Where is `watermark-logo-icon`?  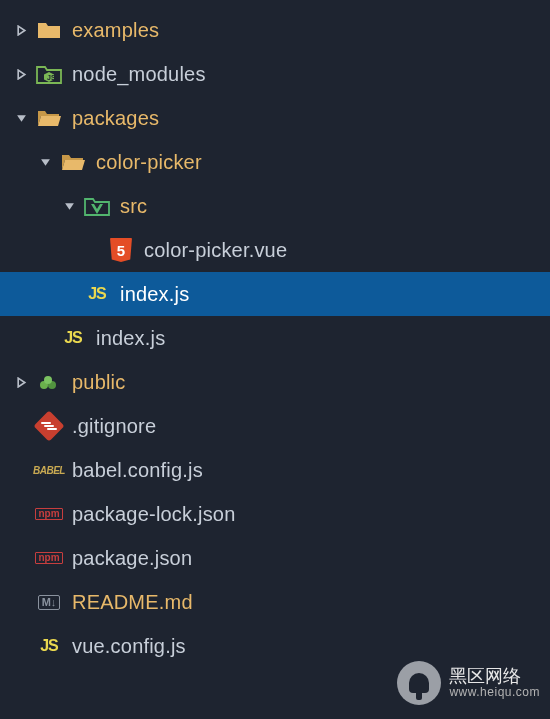
watermark-logo-icon is located at coordinates (419, 683).